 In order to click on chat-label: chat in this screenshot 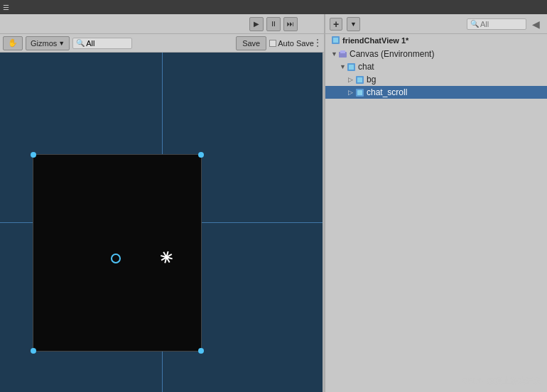, I will do `click(367, 67)`.